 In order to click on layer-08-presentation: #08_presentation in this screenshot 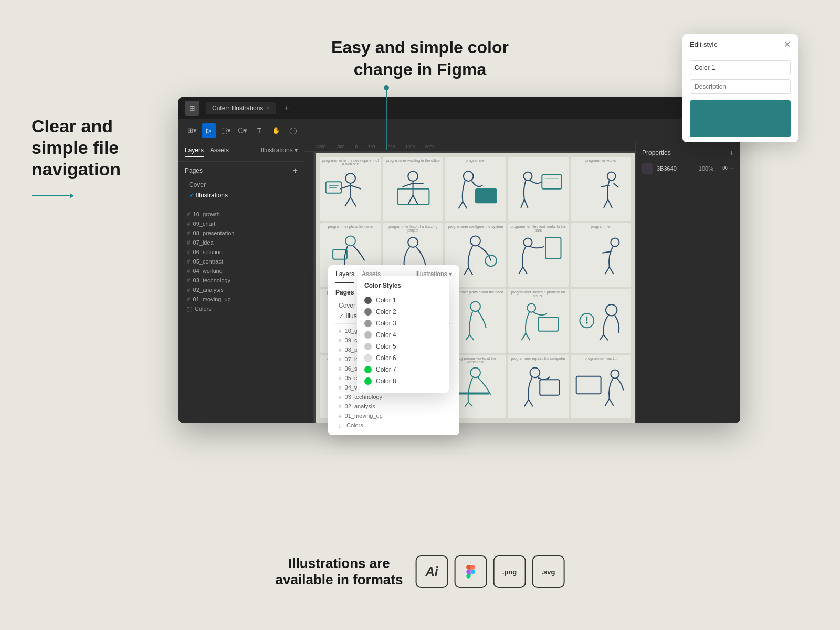, I will do `click(242, 233)`.